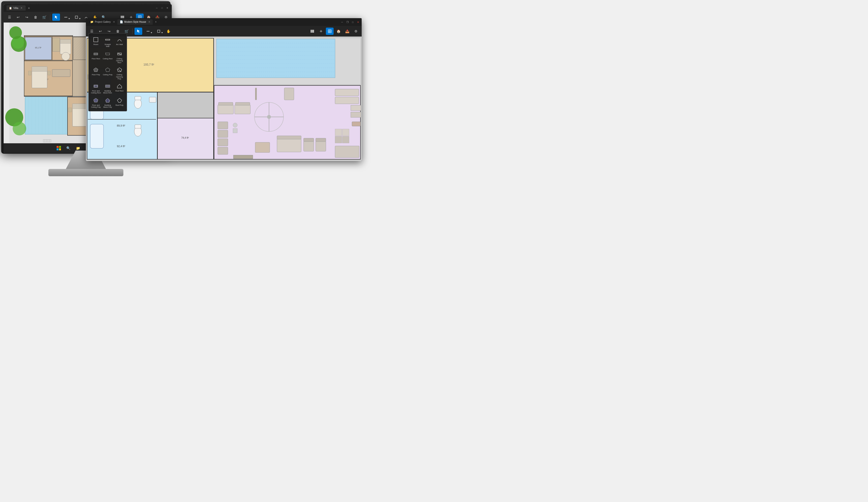 The image size is (868, 502). Describe the element at coordinates (156, 22) in the screenshot. I see `tab-new: +` at that location.